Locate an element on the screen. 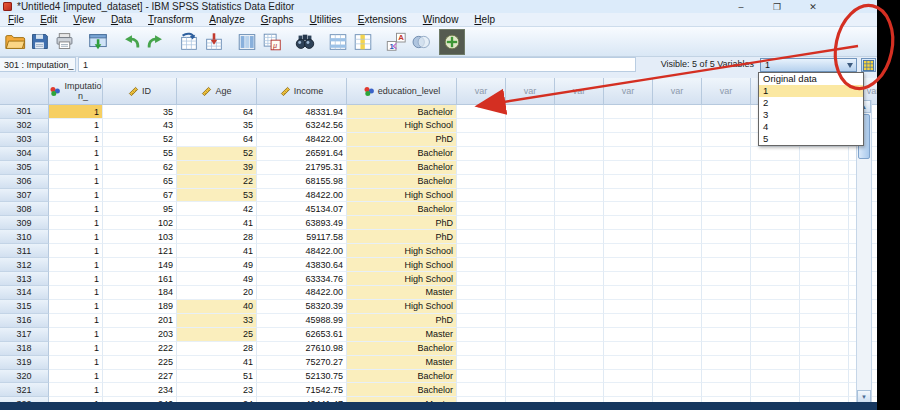 The height and width of the screenshot is (410, 900). cell-age: 22 is located at coordinates (217, 182).